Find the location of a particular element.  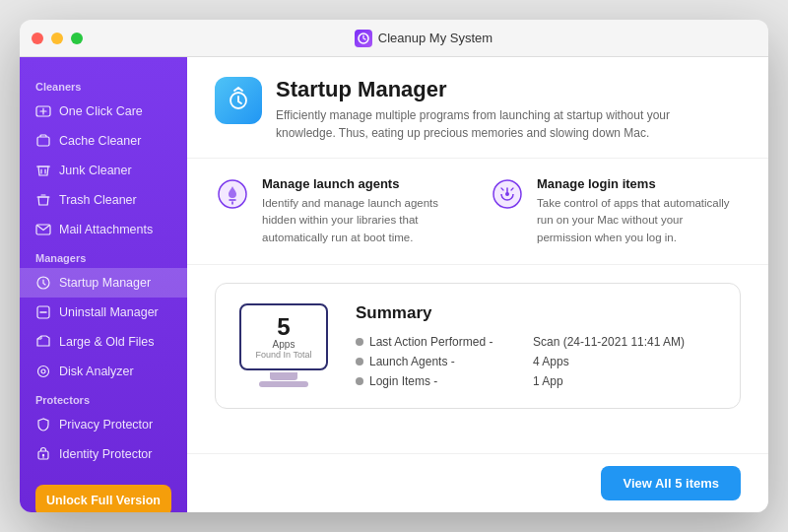

protectors-section-label: Protectors is located at coordinates (103, 398).